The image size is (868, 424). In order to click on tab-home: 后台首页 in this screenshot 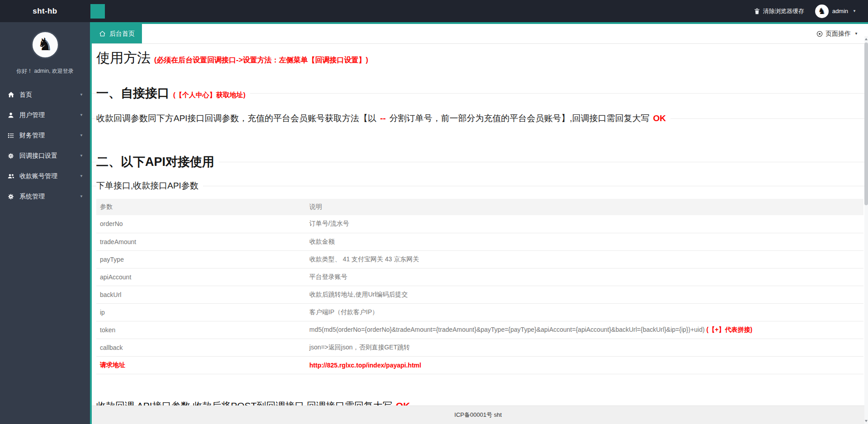, I will do `click(117, 33)`.